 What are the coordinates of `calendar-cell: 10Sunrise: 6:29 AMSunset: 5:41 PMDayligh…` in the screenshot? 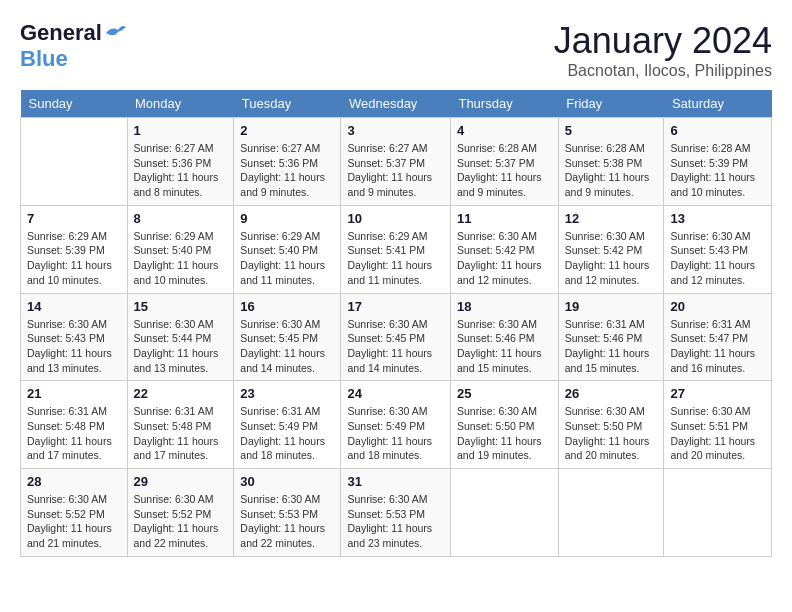 It's located at (396, 249).